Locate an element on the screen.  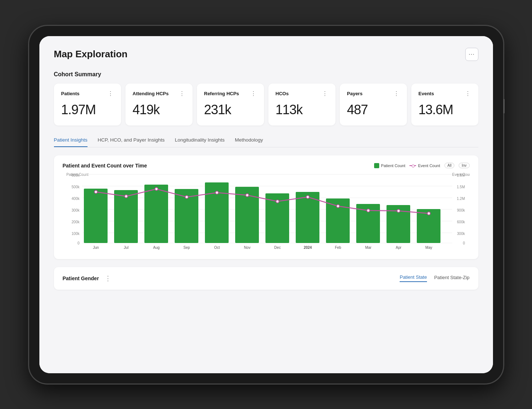
bottom-header: Patient Gender ⋮ Patient StatePatient St… is located at coordinates (266, 278).